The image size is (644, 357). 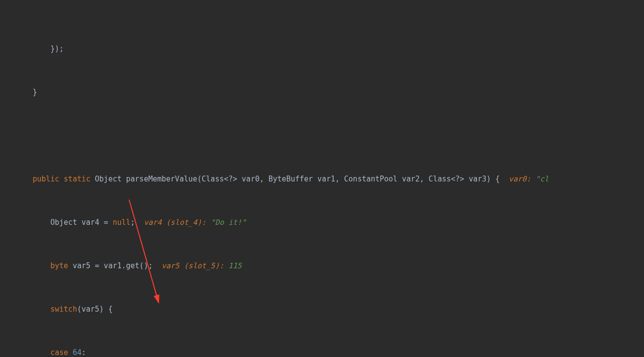 I want to click on code-line: }, so click(x=329, y=92).